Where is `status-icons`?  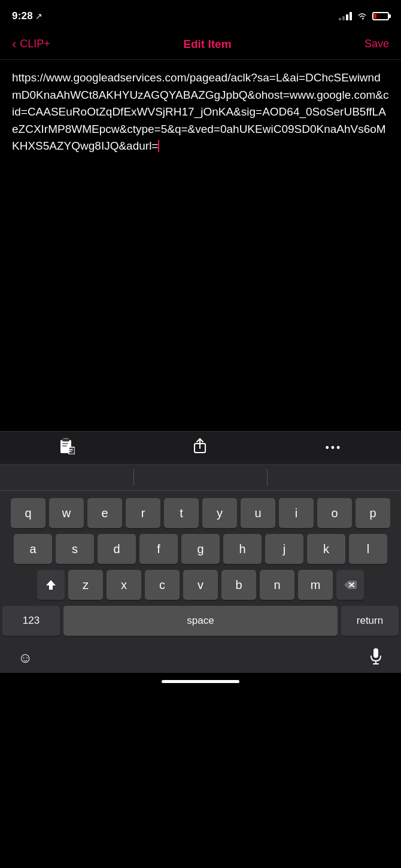 status-icons is located at coordinates (364, 16).